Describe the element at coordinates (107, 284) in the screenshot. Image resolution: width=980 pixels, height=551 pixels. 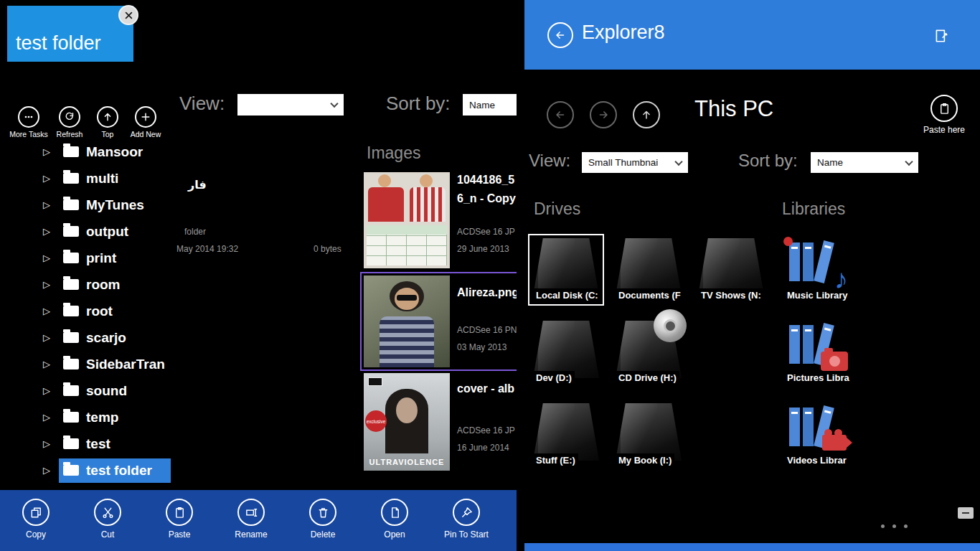
I see `tree-item: ▷ room` at that location.